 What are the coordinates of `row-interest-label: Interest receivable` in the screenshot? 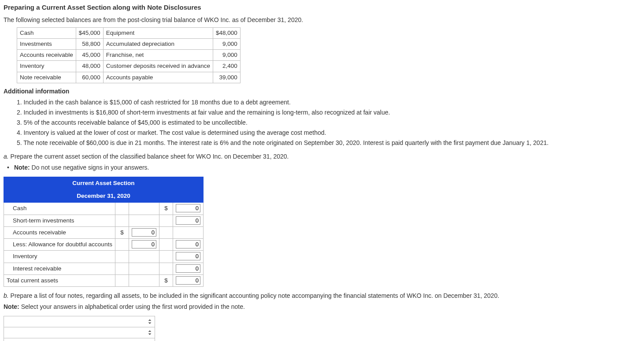 It's located at (60, 269).